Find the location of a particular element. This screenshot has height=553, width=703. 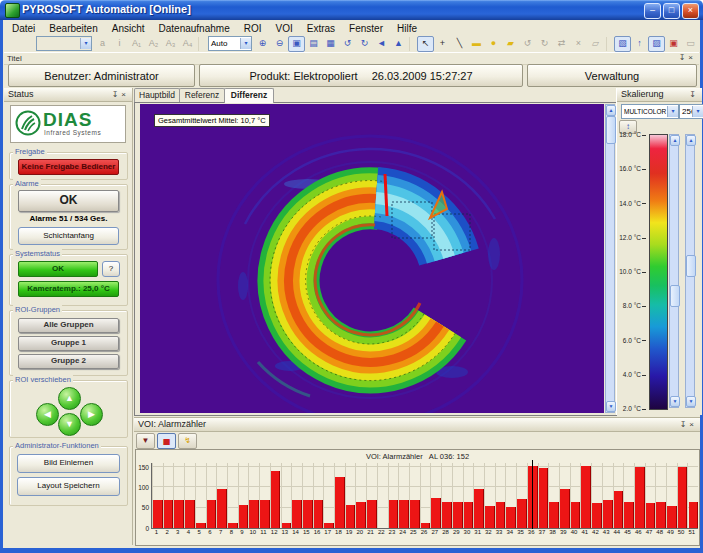

menu-item-datenaufnahme: Datenaufnahme is located at coordinates (194, 28).